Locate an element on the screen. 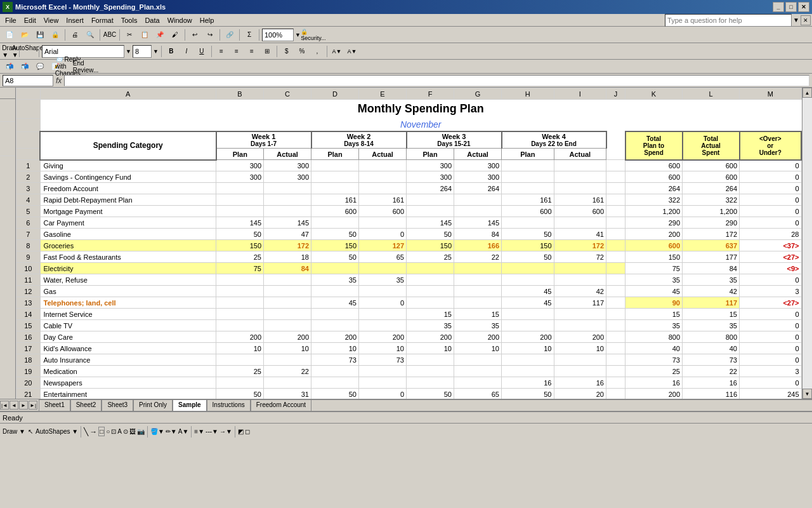 Image resolution: width=812 pixels, height=508 pixels. cell-w2a-4: 600 is located at coordinates (383, 211).